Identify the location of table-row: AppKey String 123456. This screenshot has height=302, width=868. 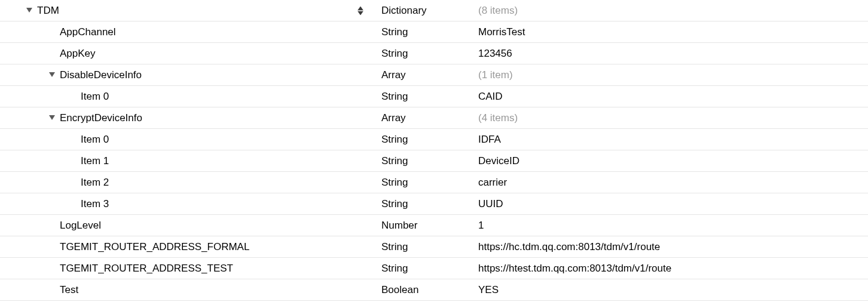
(434, 54).